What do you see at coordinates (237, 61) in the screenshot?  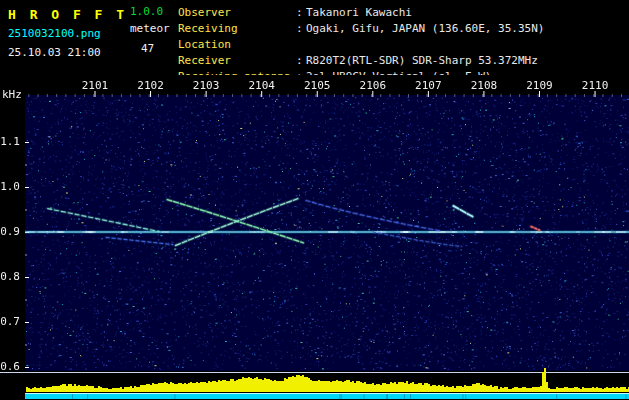 I see `info-label-2: Receiver` at bounding box center [237, 61].